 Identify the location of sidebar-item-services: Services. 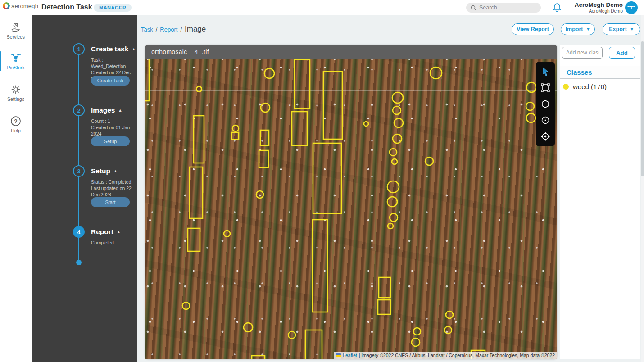
(16, 31).